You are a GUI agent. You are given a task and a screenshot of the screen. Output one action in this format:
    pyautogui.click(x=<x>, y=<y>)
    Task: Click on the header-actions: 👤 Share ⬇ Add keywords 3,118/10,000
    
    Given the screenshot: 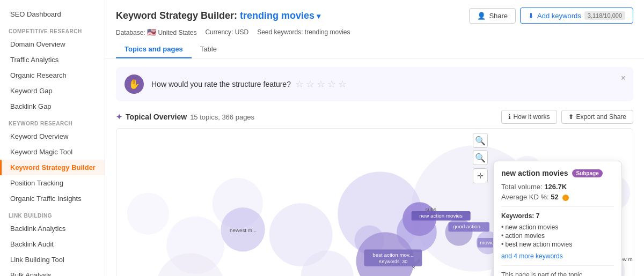 What is the action you would take?
    pyautogui.click(x=551, y=16)
    